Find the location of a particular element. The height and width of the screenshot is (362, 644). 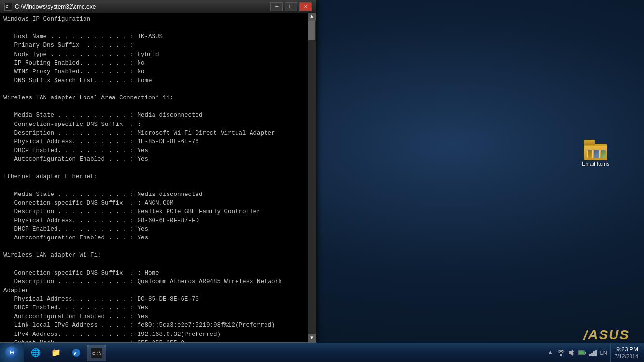

battery-tray-icon is located at coordinates (582, 353).